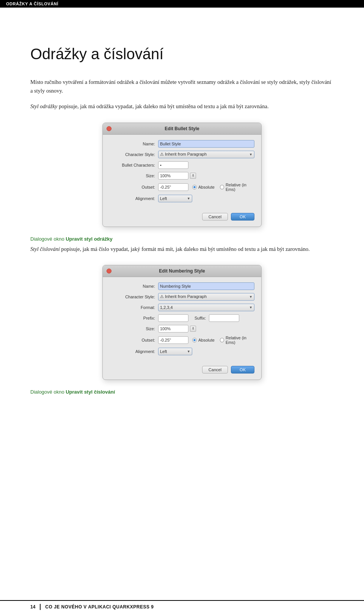  Describe the element at coordinates (251, 154) in the screenshot. I see `dropdown-icon: ▼` at that location.